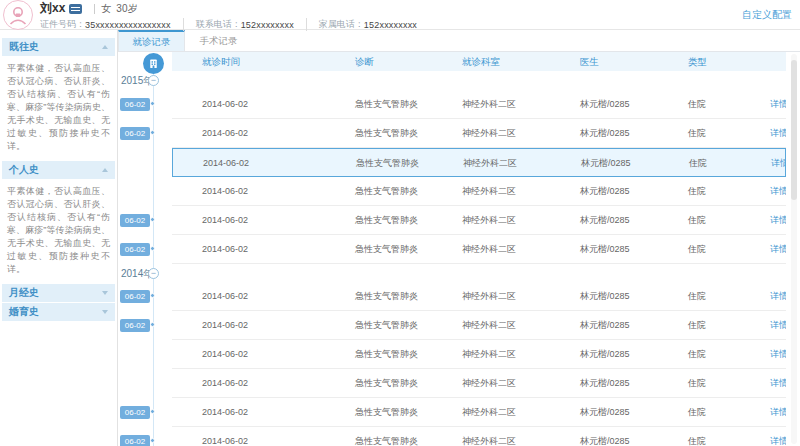 The height and width of the screenshot is (446, 800). I want to click on id-number-label: 证件号码：, so click(62, 24).